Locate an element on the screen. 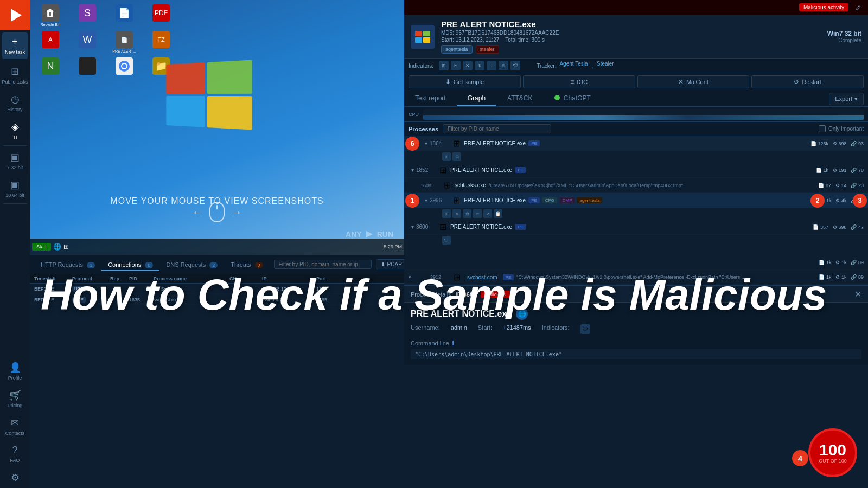 This screenshot has width=868, height=488. network-row-0: BEFORE UDP 4 System 192.168.100.255 137 is located at coordinates (217, 289).